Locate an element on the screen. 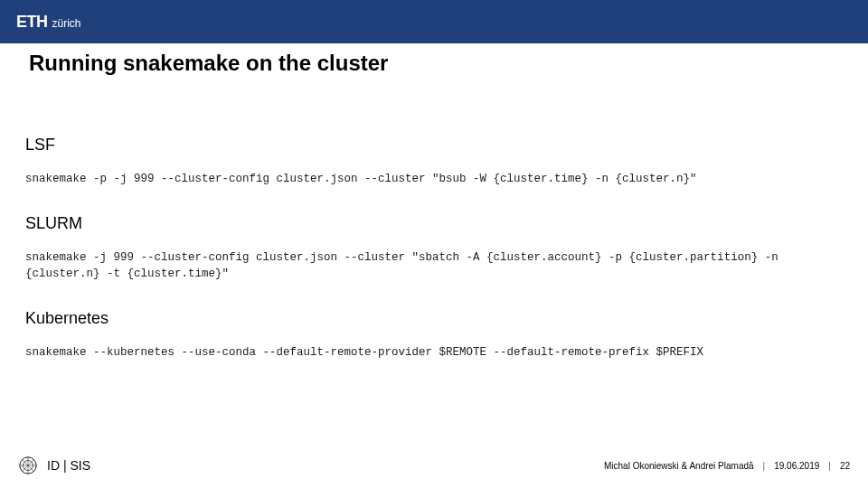 Image resolution: width=868 pixels, height=488 pixels. section-heading-slurm: SLURM is located at coordinates (434, 224).